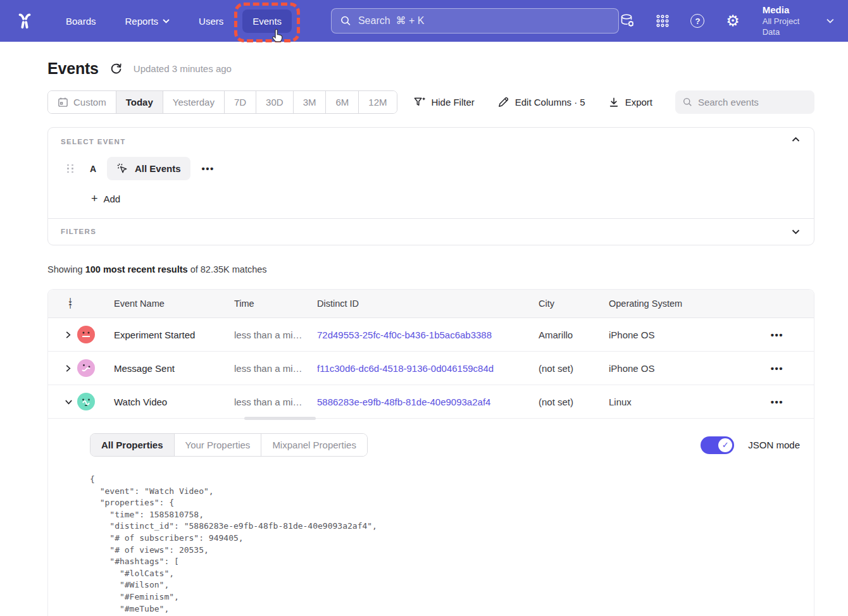 The height and width of the screenshot is (616, 848). What do you see at coordinates (173, 22) in the screenshot?
I see `primary-nav: Boards Reports Users Events` at bounding box center [173, 22].